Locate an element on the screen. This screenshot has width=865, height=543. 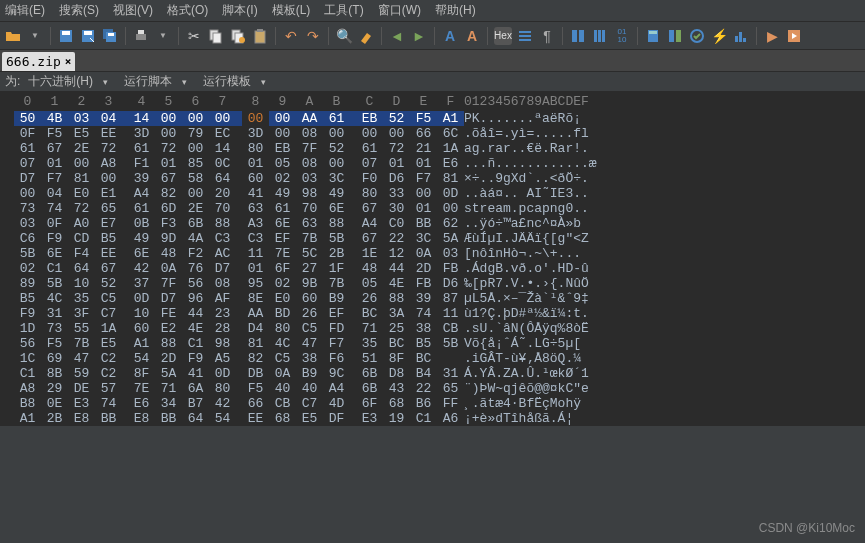
hex-byte: F5 is located at coordinates (256, 388).